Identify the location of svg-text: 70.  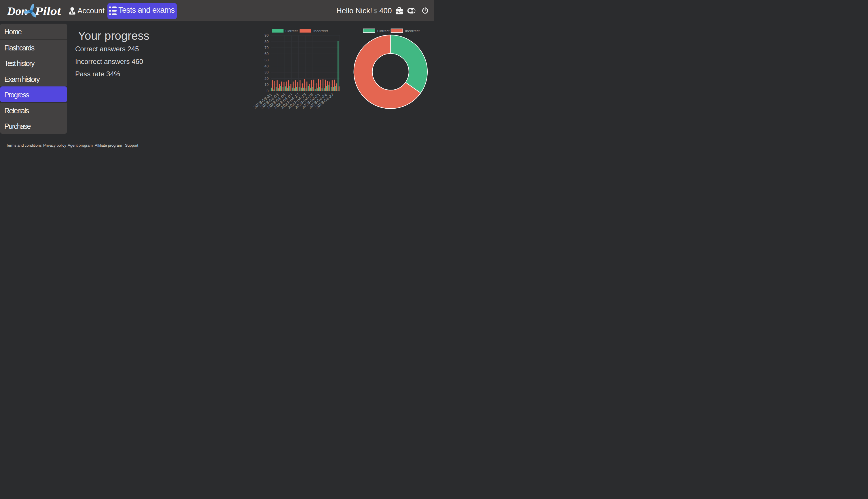
(266, 48).